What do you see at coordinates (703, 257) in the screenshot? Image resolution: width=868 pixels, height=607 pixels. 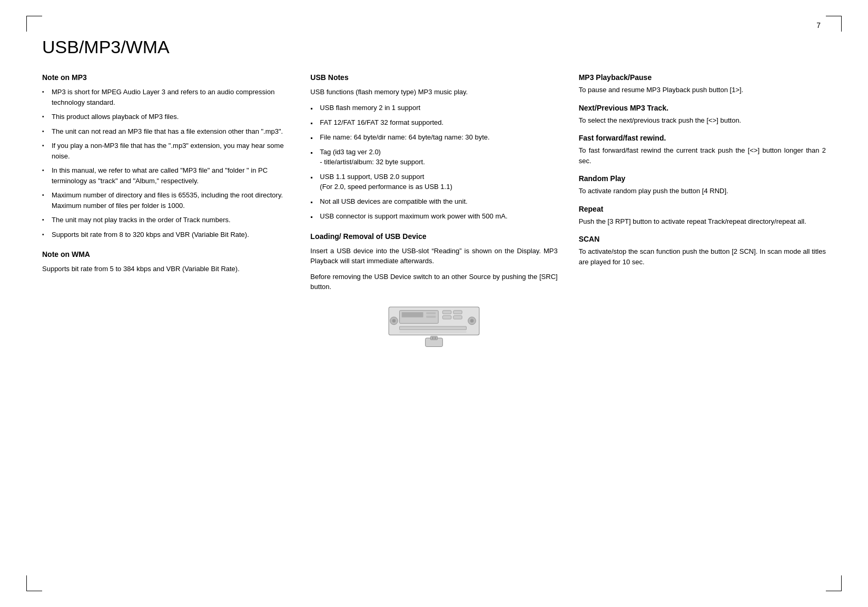 I see `col3-section-text: To activate/stop the scan function push …` at bounding box center [703, 257].